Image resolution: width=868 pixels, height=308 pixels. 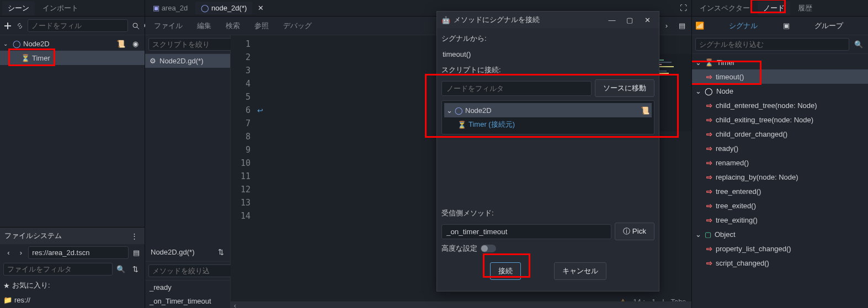 What do you see at coordinates (780, 248) in the screenshot?
I see `signal-item: ⇨property_list_changed()` at bounding box center [780, 248].